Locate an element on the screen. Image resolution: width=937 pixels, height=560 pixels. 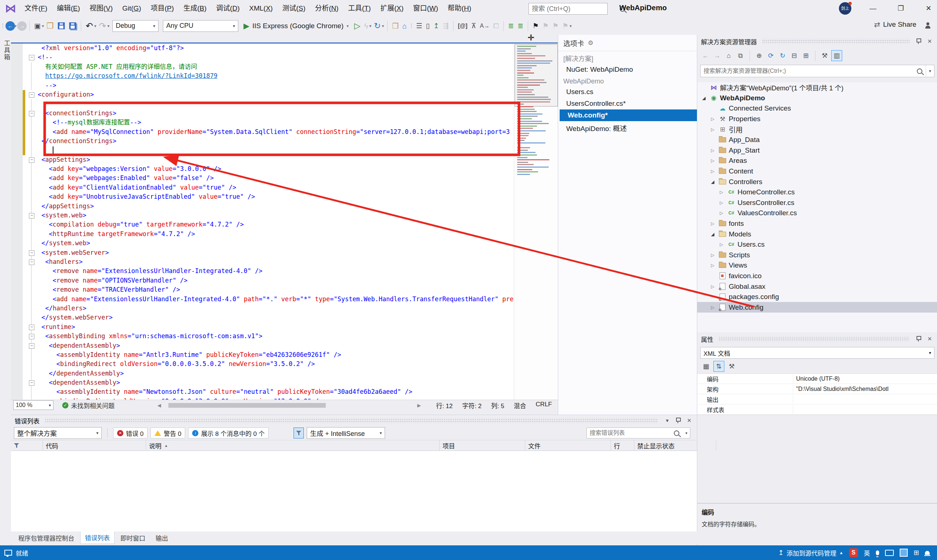
code-line: 有关如何配置 ASP.NET 应用程序的详细信息，请访问 is located at coordinates (263, 67).